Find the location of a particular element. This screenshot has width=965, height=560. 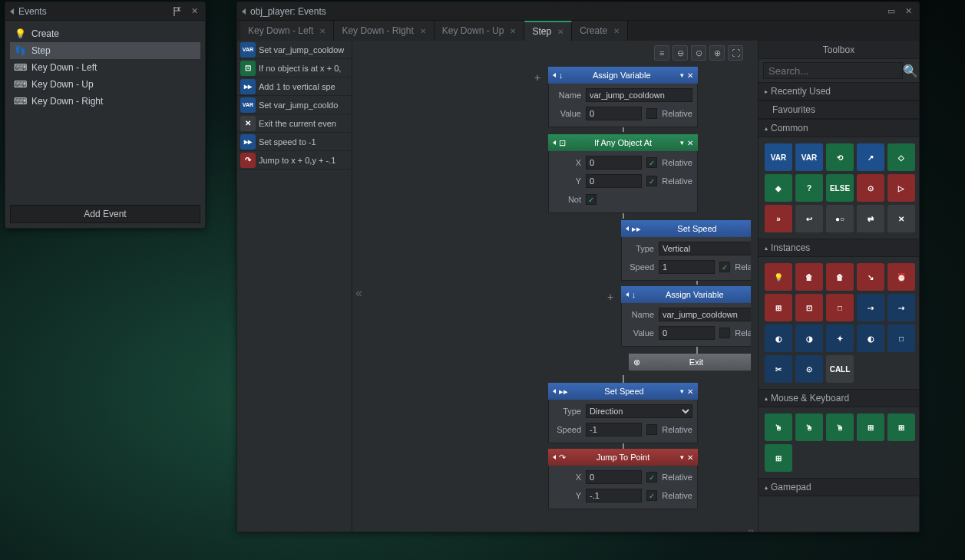

x-input is located at coordinates (614, 163).